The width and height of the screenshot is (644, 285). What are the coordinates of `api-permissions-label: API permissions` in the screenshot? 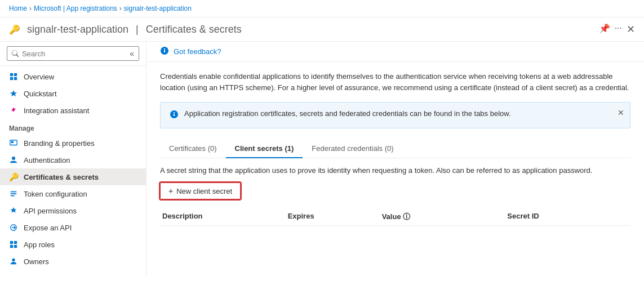 It's located at (50, 211).